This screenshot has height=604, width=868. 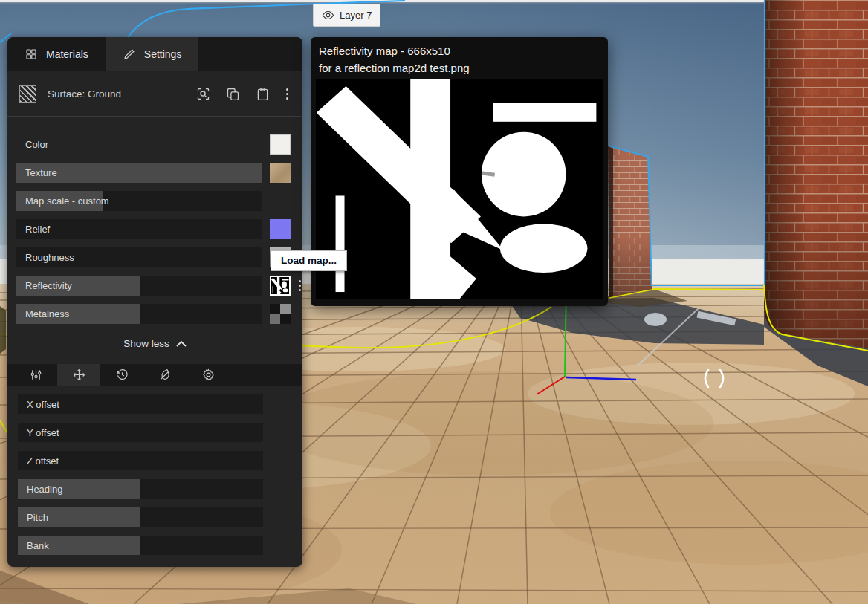 What do you see at coordinates (181, 343) in the screenshot?
I see `chevron-up-icon` at bounding box center [181, 343].